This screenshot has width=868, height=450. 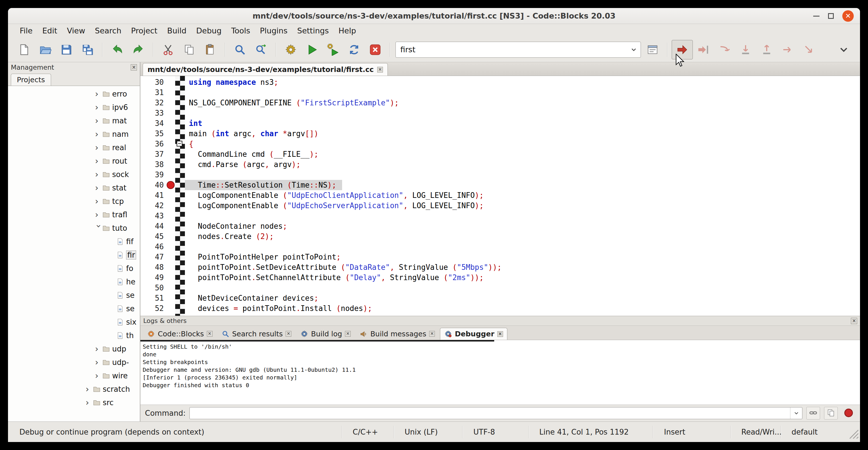 I want to click on paste-button, so click(x=210, y=50).